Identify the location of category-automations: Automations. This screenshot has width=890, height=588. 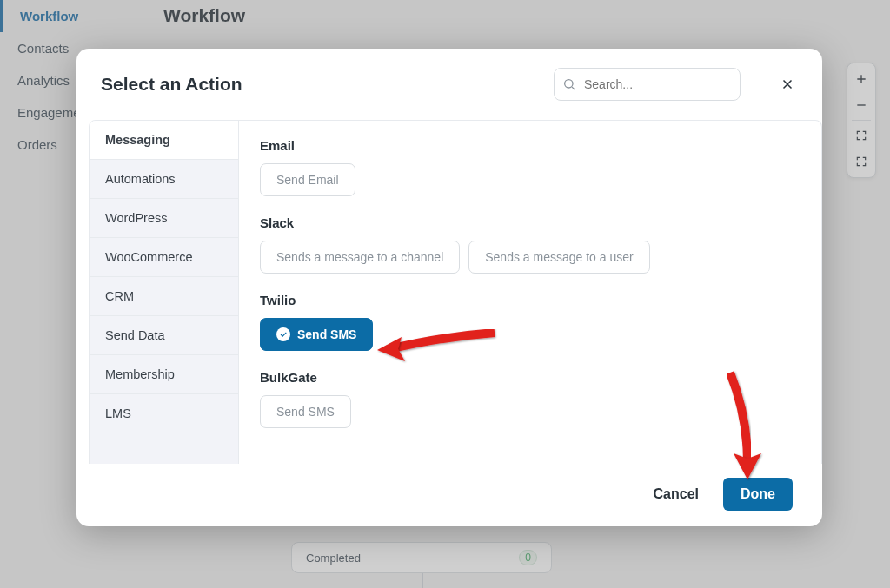
(163, 179).